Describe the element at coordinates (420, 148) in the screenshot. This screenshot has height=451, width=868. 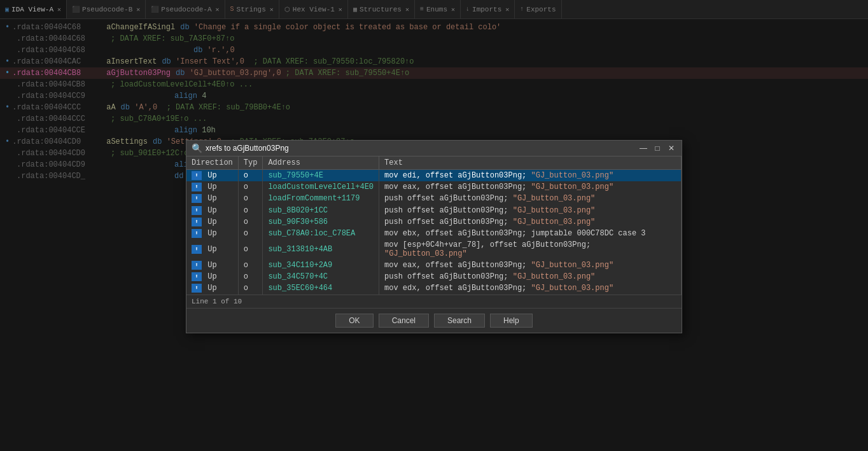
I see `dialog-title: xrefs to aGjButton03Png` at that location.